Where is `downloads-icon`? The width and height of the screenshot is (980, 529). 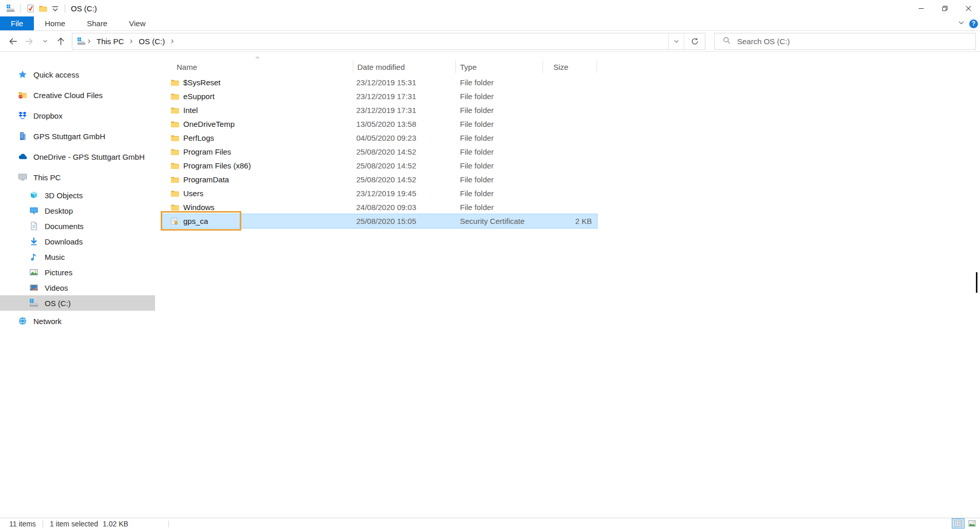
downloads-icon is located at coordinates (34, 241).